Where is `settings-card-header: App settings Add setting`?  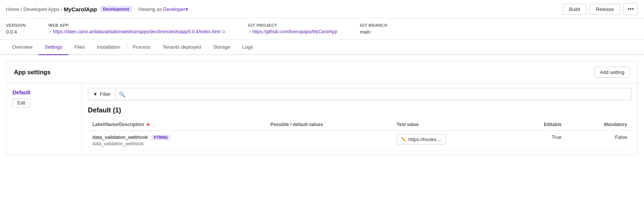
settings-card-header: App settings Add setting is located at coordinates (322, 72).